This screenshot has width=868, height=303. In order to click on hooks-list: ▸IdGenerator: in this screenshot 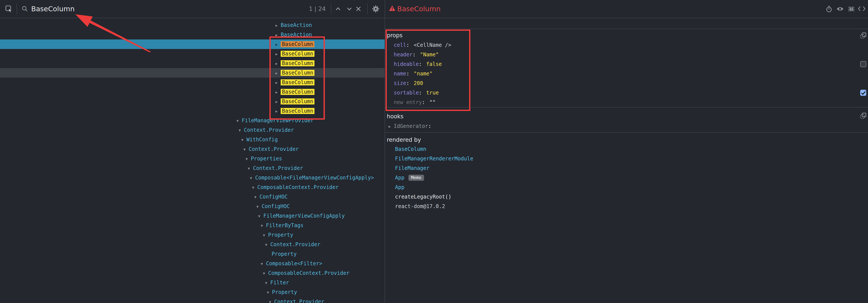, I will do `click(410, 126)`.